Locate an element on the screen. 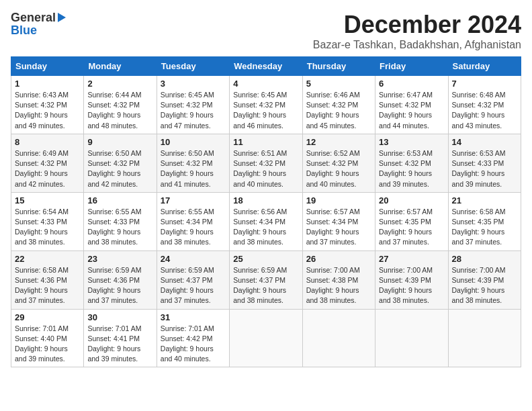 The image size is (532, 411). day-number: 17 is located at coordinates (193, 200).